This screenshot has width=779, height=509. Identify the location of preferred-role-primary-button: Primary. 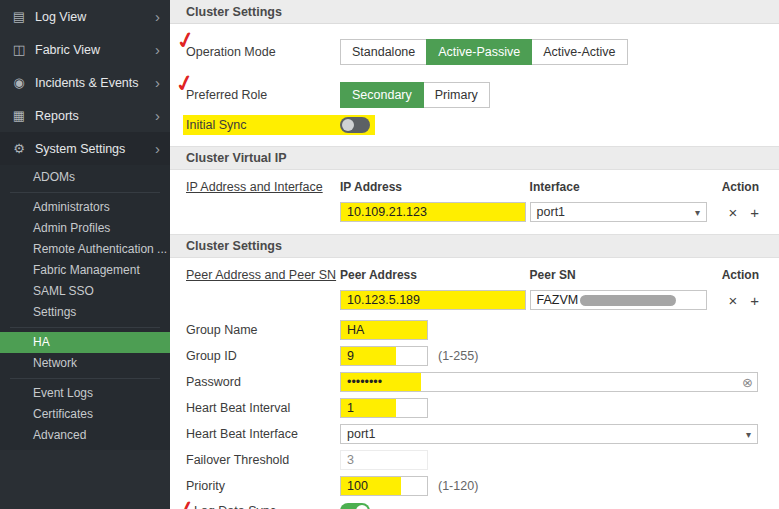
(456, 95).